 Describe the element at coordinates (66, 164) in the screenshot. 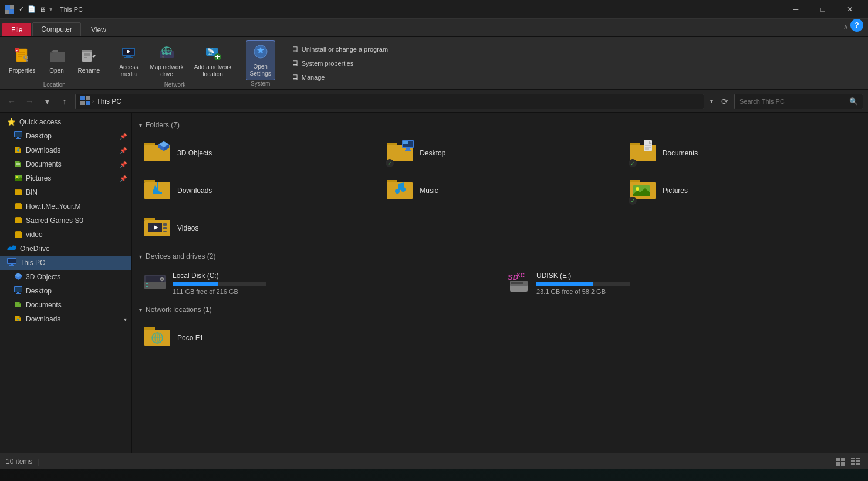

I see `sidebar-item-documents: Documents 📌` at that location.